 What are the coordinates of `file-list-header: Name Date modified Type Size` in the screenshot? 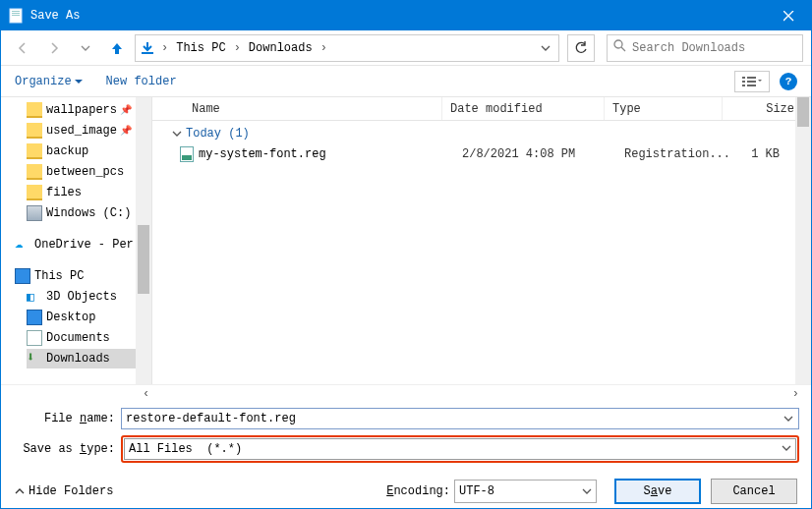 It's located at (482, 109).